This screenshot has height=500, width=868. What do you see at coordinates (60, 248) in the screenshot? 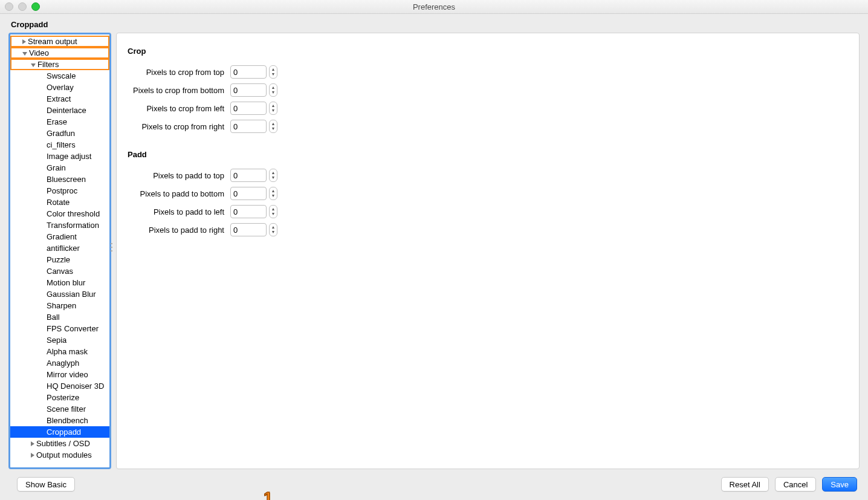
I see `tree-item-antiflicker: antiflicker` at bounding box center [60, 248].